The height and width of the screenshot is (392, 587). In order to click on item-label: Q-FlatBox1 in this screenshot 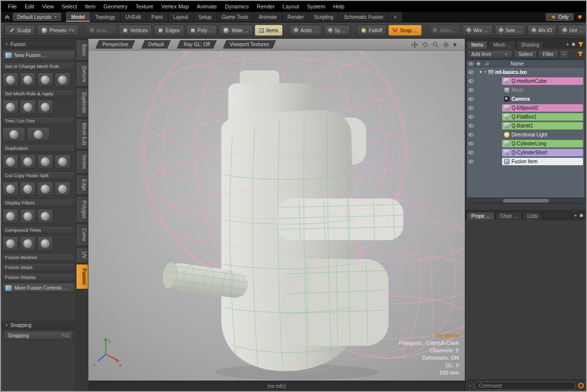, I will do `click(542, 117)`.